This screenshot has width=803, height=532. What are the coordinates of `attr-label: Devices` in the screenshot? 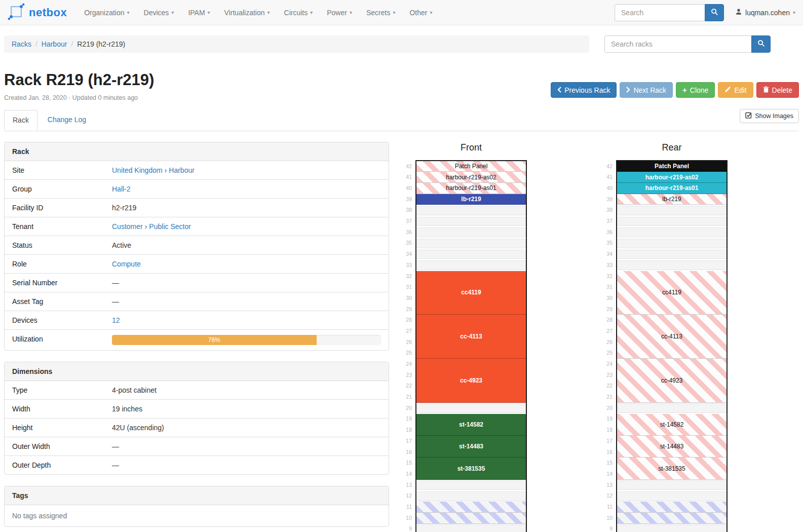 It's located at (55, 320).